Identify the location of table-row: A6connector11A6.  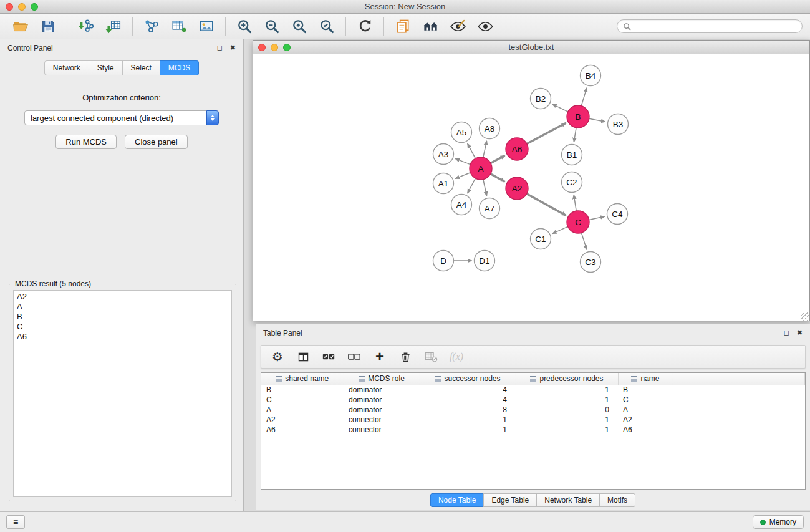
(533, 430).